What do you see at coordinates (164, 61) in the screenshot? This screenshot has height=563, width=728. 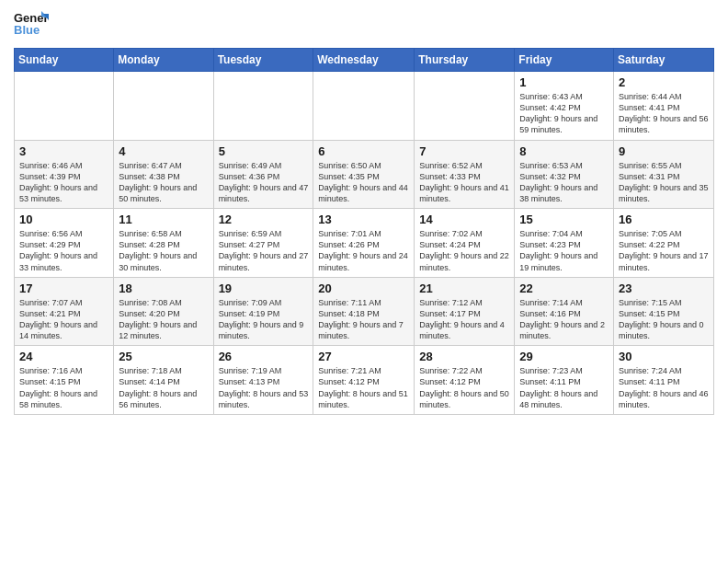 I see `col-monday: Monday` at bounding box center [164, 61].